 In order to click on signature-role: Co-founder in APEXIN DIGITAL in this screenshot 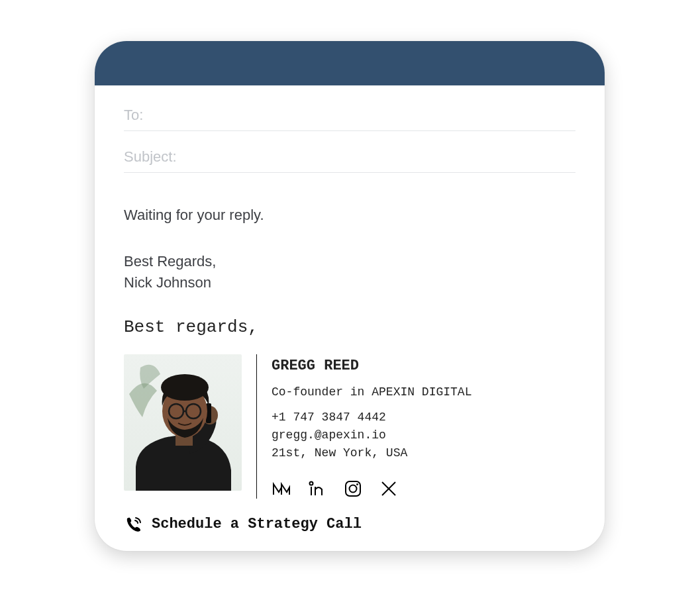, I will do `click(372, 392)`.